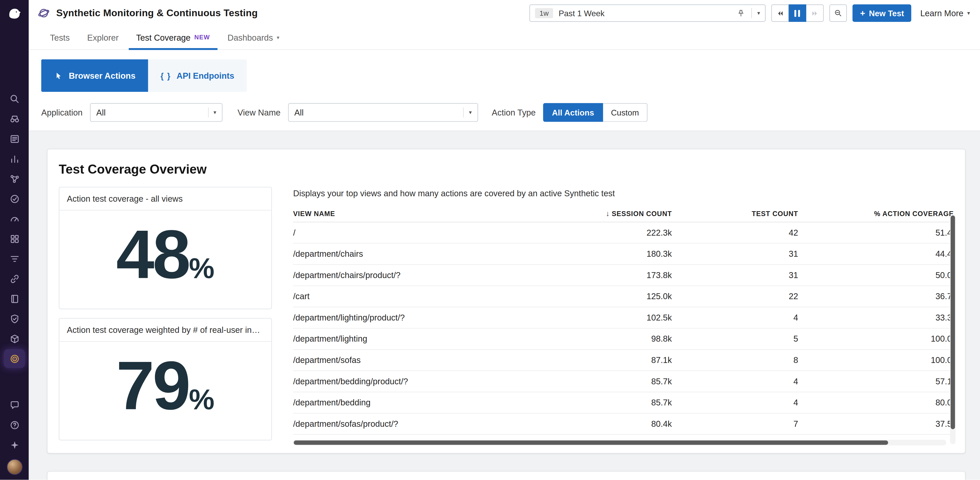  What do you see at coordinates (14, 159) in the screenshot?
I see `sidebar-item-metrics` at bounding box center [14, 159].